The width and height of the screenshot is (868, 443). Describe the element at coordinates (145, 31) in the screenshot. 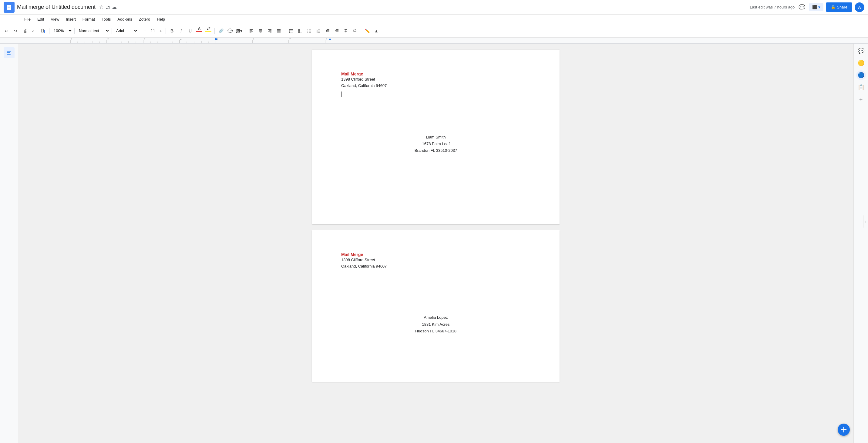

I see `font-size-decrease: −` at that location.